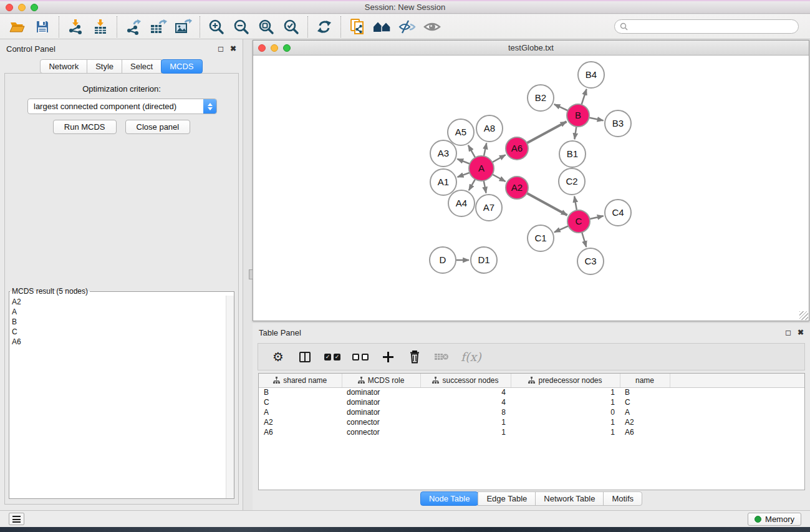 The width and height of the screenshot is (810, 532). I want to click on panel-collapse-handle, so click(251, 274).